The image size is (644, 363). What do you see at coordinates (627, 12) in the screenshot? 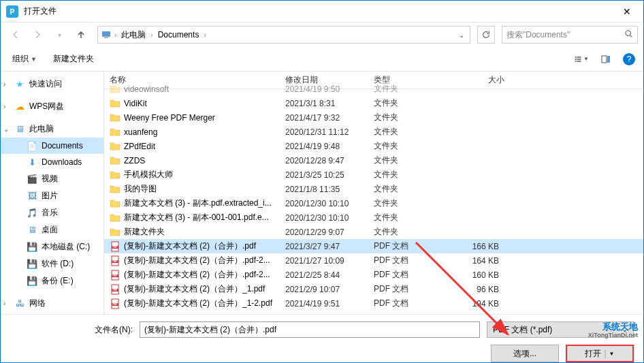
I see `close-button: ✕` at bounding box center [627, 12].